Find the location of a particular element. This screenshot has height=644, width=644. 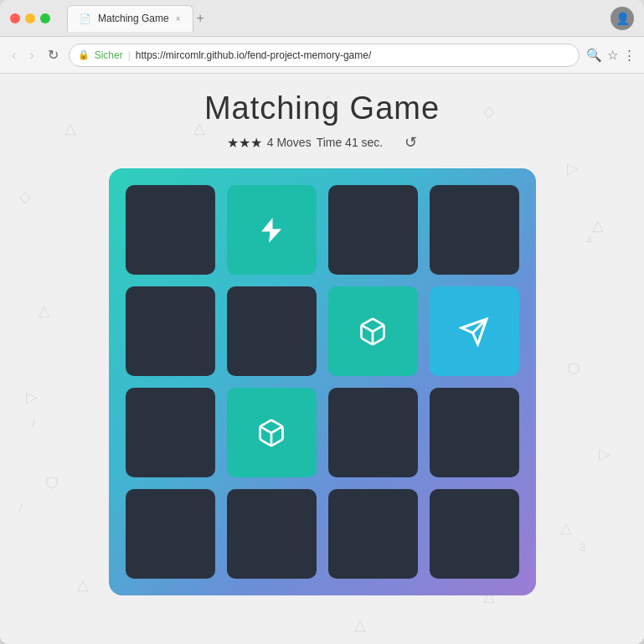

cube-icon is located at coordinates (373, 332).